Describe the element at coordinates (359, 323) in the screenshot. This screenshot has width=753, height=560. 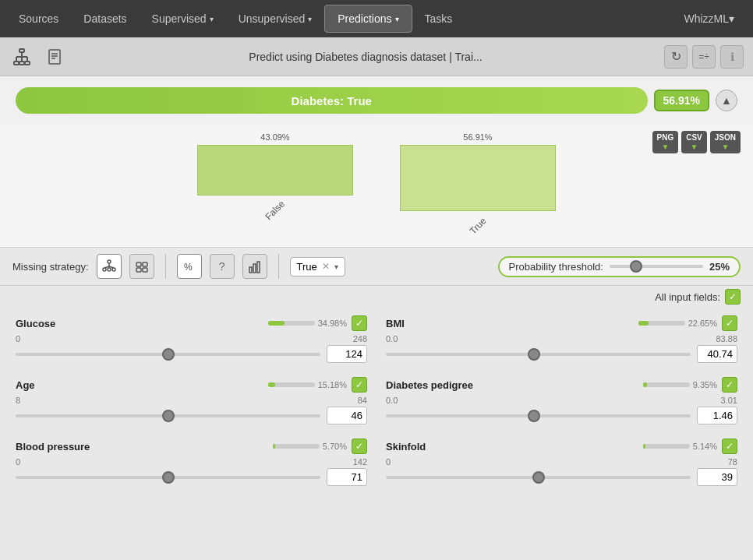
I see `glucose-checkbox: ✓` at that location.